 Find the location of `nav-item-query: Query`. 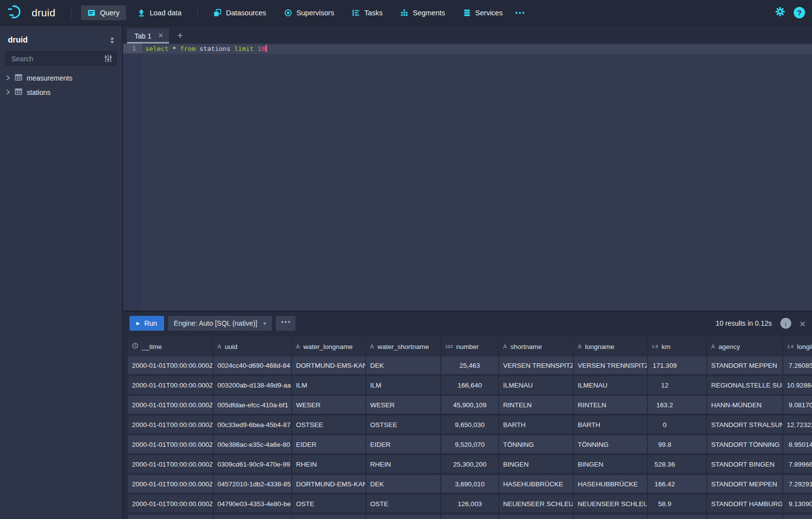

nav-item-query: Query is located at coordinates (104, 13).